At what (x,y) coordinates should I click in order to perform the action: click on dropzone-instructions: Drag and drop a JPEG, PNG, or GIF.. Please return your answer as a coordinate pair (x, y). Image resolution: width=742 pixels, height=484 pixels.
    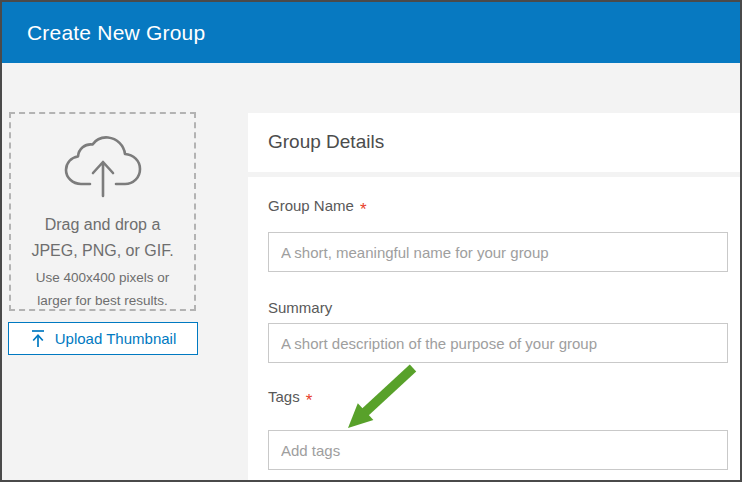
    Looking at the image, I should click on (102, 238).